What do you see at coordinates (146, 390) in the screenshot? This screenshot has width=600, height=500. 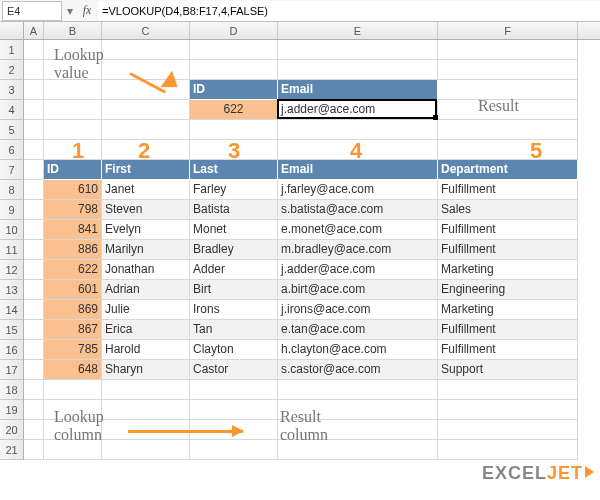 I see `cell-C18` at bounding box center [146, 390].